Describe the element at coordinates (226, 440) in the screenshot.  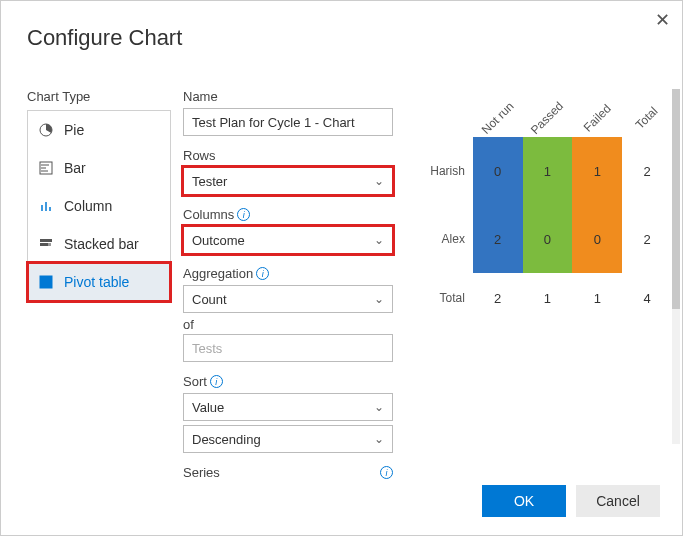
I see `sort-dir-value: Descending` at that location.